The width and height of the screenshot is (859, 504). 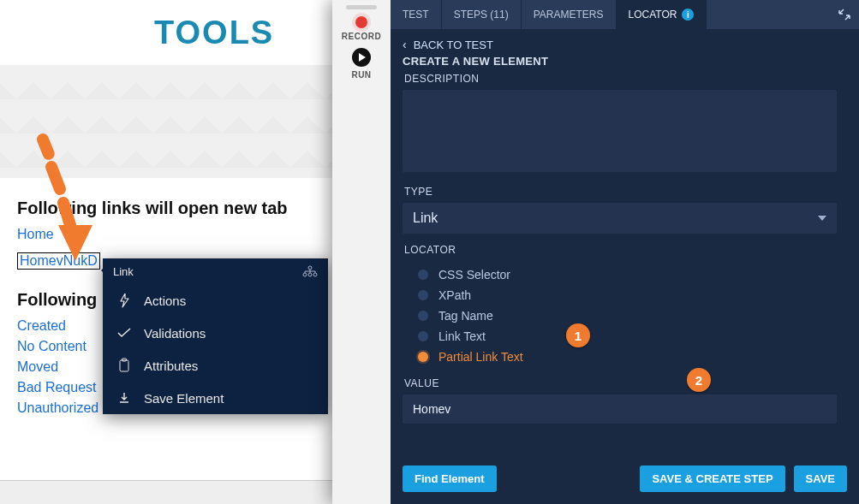 I want to click on ctx-validations: Validations, so click(x=216, y=333).